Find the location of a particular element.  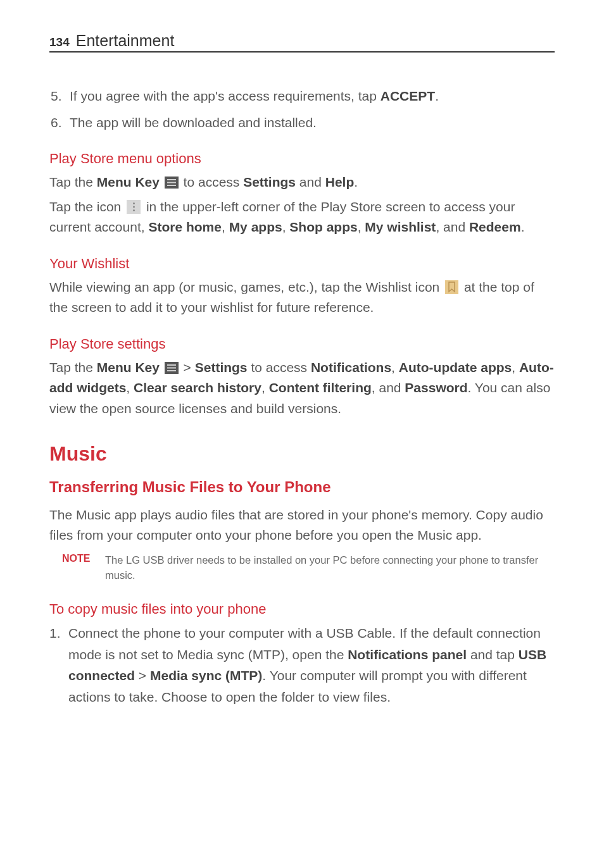

notifications-label: Notifications is located at coordinates (351, 367).